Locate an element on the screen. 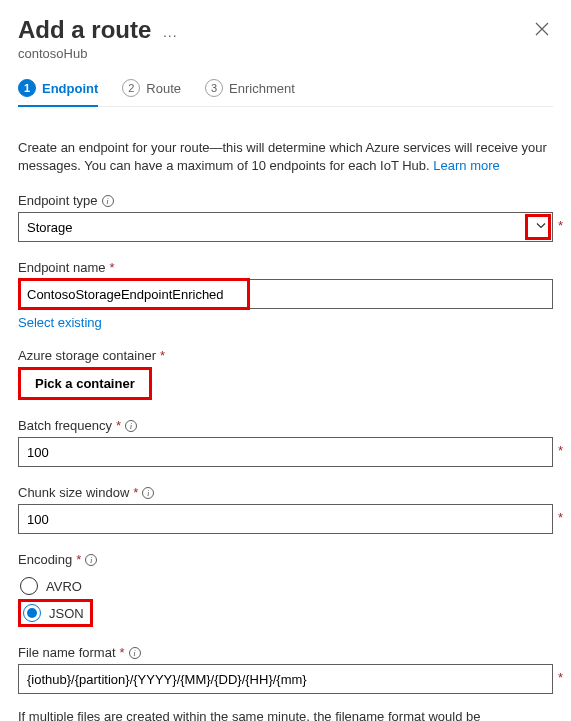 The height and width of the screenshot is (721, 571). endpoint-type-label: Endpoint type is located at coordinates (58, 200).